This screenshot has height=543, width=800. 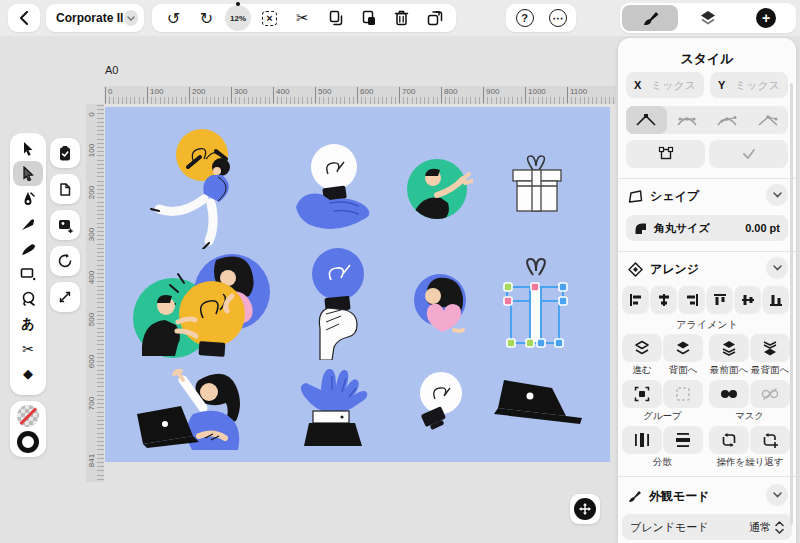 What do you see at coordinates (729, 394) in the screenshot?
I see `mask-button` at bounding box center [729, 394].